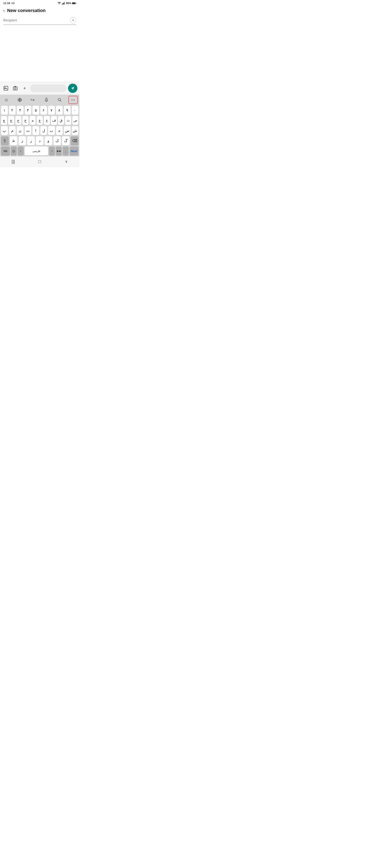 The height and width of the screenshot is (868, 391). I want to click on key-dal: د, so click(40, 141).